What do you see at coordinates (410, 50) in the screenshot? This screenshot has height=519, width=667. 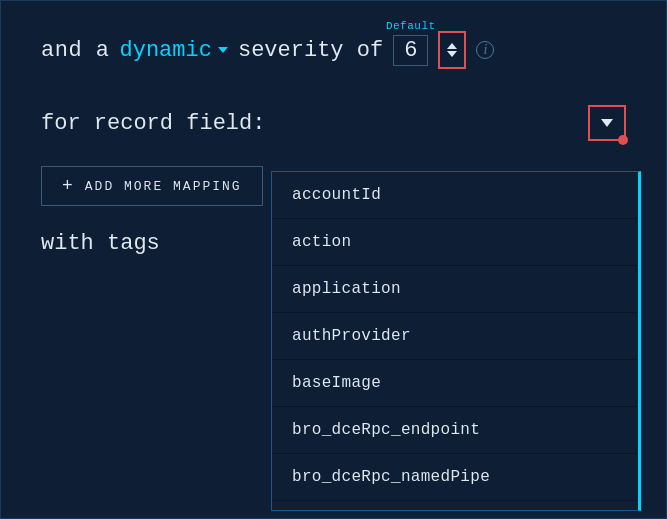 I see `severity-value: 6` at bounding box center [410, 50].